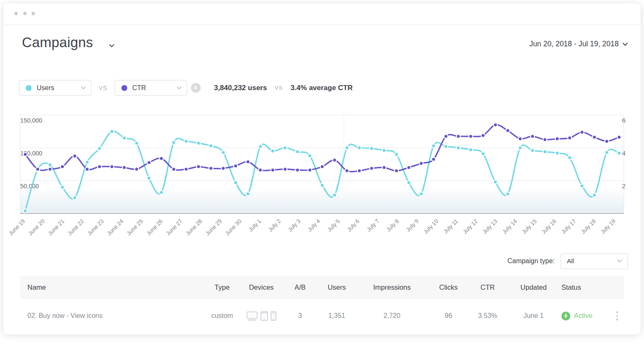 This screenshot has width=644, height=347. I want to click on metric-select-users: Users, so click(55, 88).